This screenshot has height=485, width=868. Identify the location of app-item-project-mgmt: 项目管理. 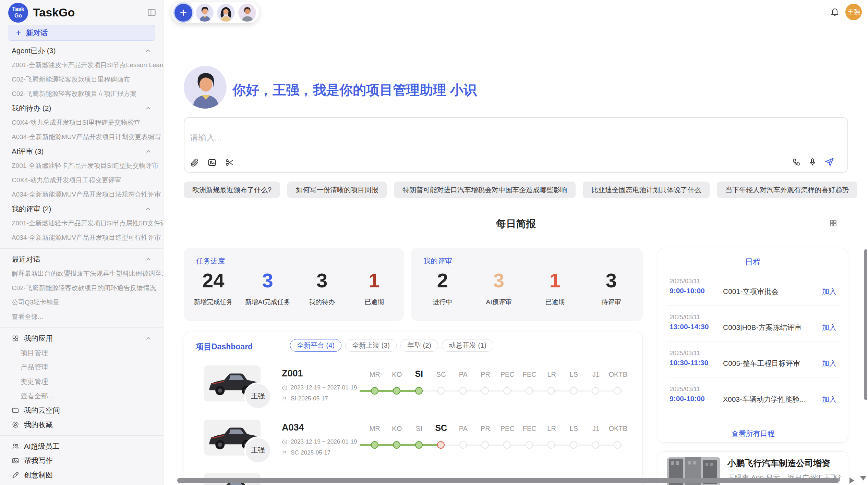
(82, 353).